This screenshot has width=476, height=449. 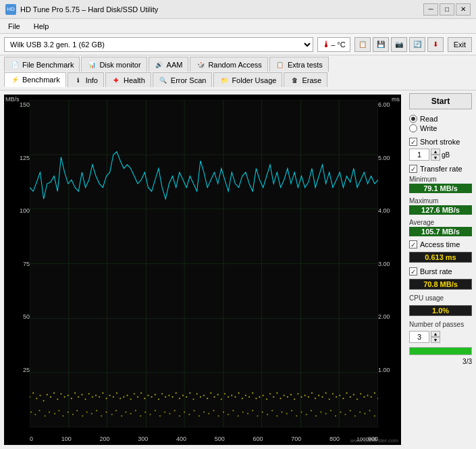 I want to click on read-write-group: Read Write, so click(x=440, y=124).